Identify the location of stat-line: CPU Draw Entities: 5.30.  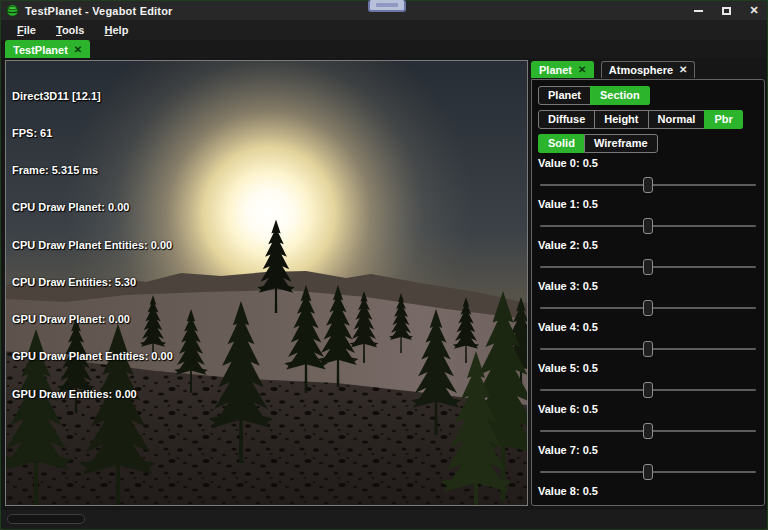
(92, 282).